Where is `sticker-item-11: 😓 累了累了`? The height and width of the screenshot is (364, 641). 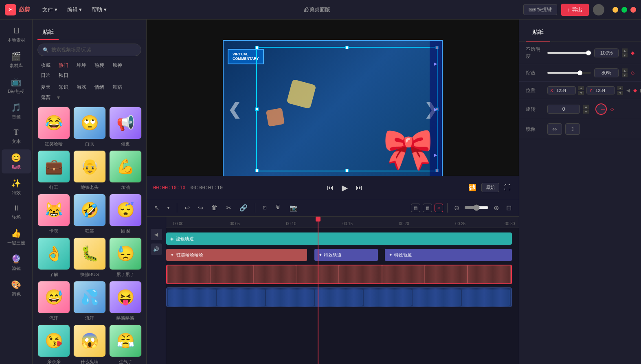
sticker-item-11: 😓 累了累了 is located at coordinates (125, 257).